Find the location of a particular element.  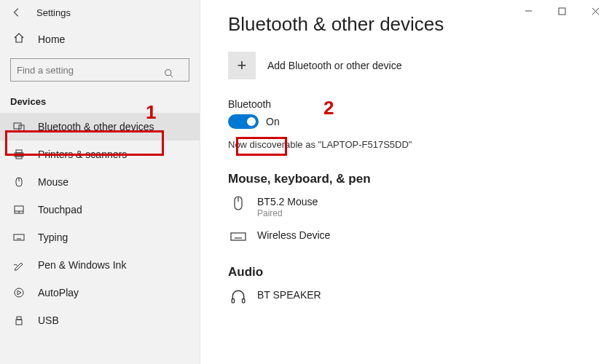

close-button is located at coordinates (595, 11).